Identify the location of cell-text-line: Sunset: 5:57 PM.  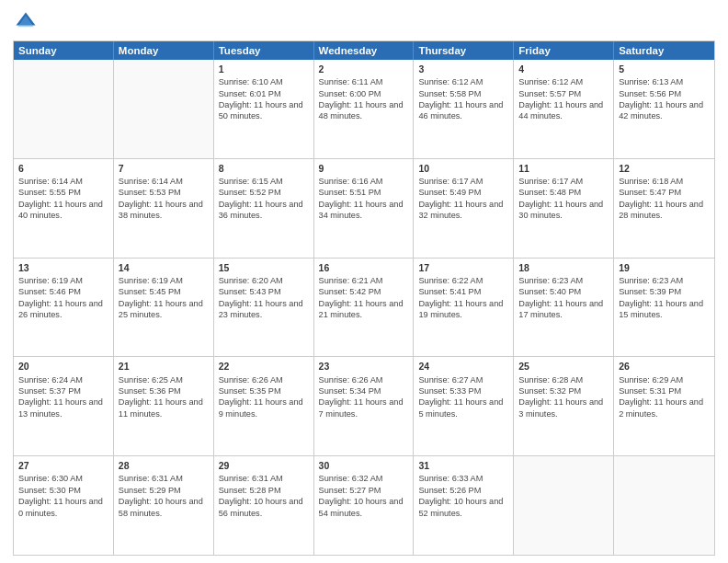
(550, 94).